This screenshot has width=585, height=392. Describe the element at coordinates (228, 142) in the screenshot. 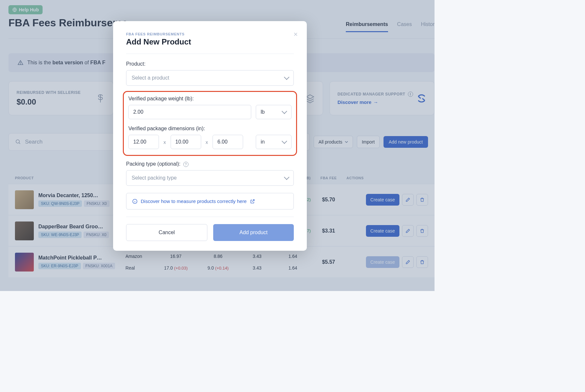

I see `dim3-input` at that location.